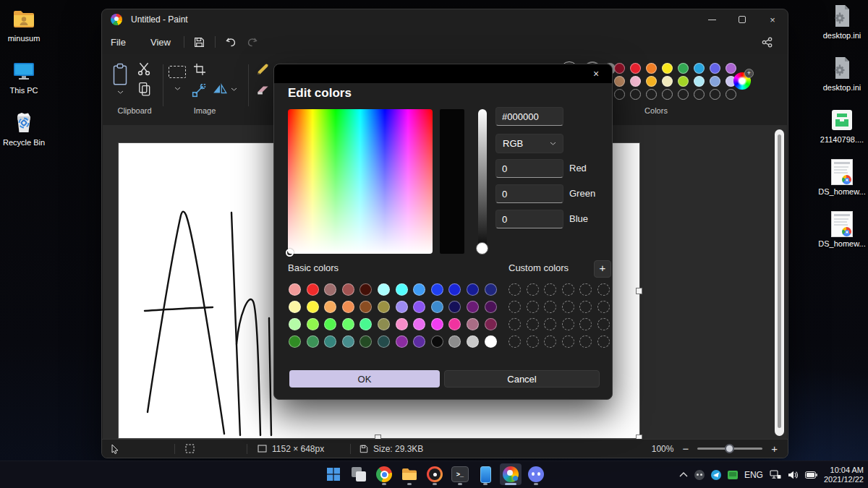  Describe the element at coordinates (842, 230) in the screenshot. I see `desktop-icon-ds-homew-: DS_homew...` at that location.